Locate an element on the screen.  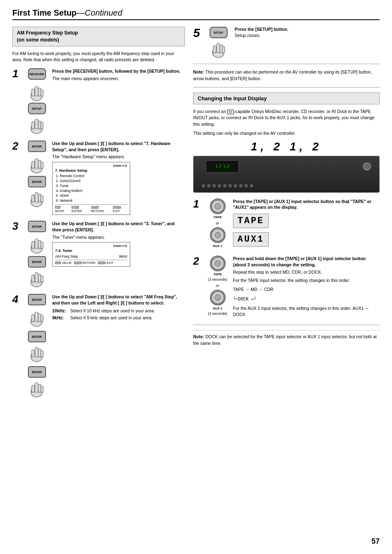
hand-icon-1b is located at coordinates (37, 125).